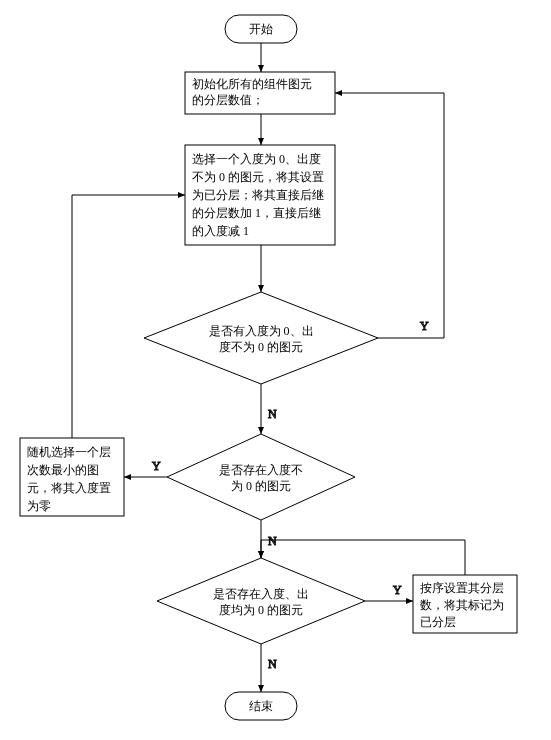 This screenshot has height=740, width=551. What do you see at coordinates (260, 195) in the screenshot?
I see `process-select: 选择一个入度为 0、出度 不为 0 的图元，将其设置 为已分层；将其直接后继 的…` at bounding box center [260, 195].